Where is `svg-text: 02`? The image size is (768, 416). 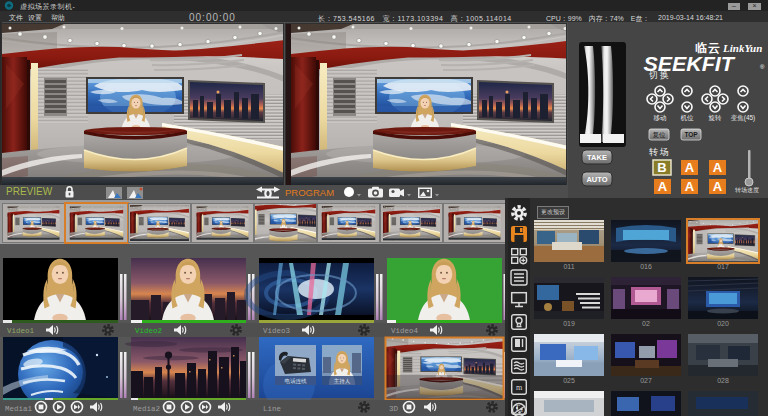
svg-text: 02 is located at coordinates (646, 324).